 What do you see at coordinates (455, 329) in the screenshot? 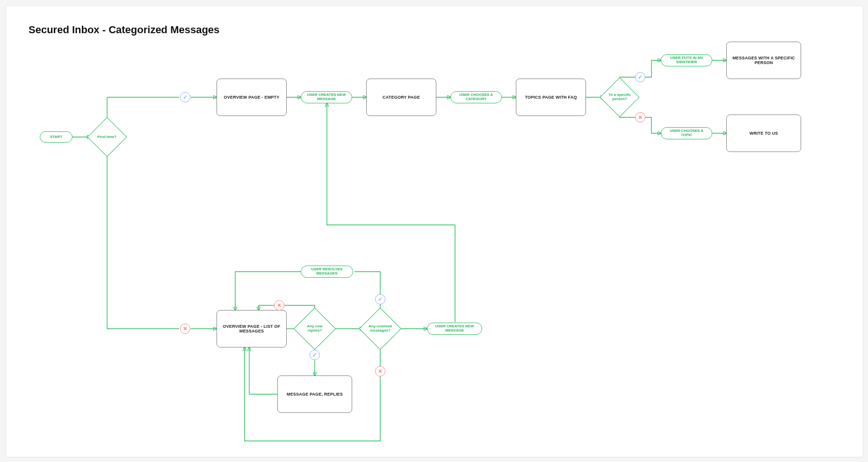
I see `action-user-creates-new-2: USER CREATES NEW MESSAGE` at bounding box center [455, 329].